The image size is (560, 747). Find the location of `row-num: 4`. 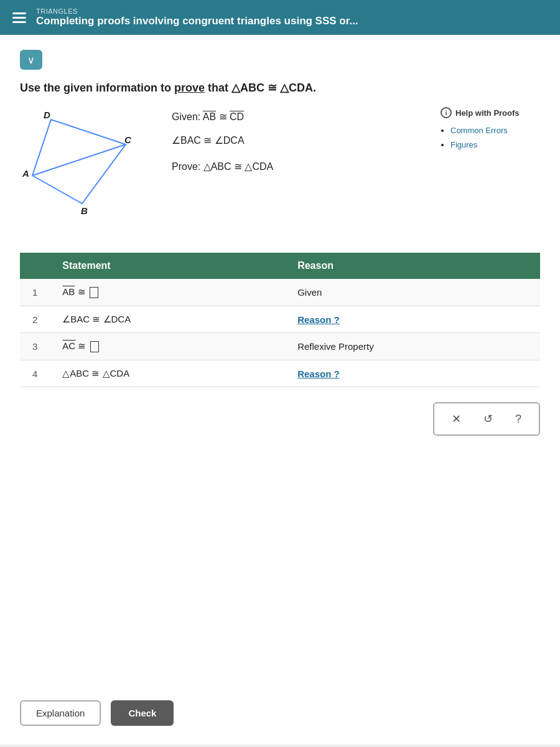

row-num: 4 is located at coordinates (35, 374).